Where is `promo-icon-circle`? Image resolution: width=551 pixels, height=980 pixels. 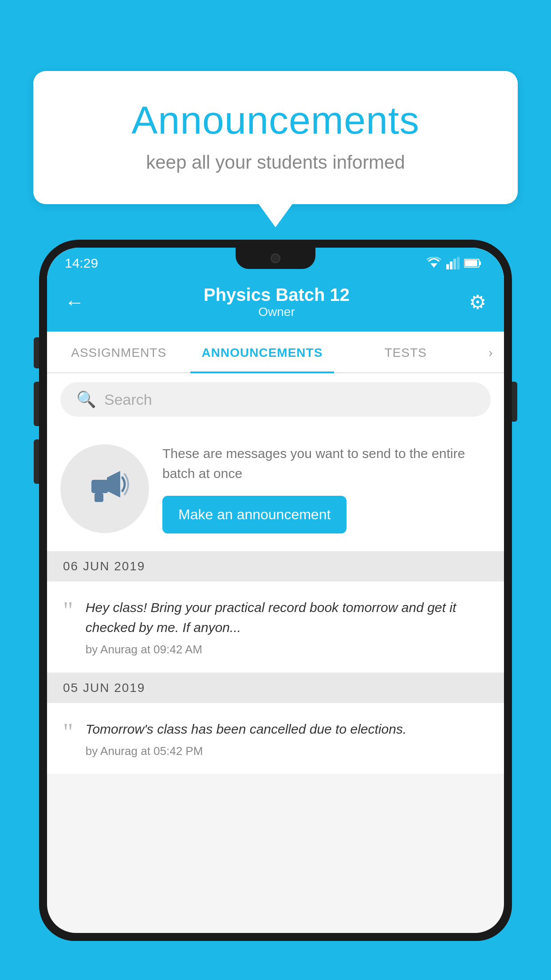 promo-icon-circle is located at coordinates (105, 489).